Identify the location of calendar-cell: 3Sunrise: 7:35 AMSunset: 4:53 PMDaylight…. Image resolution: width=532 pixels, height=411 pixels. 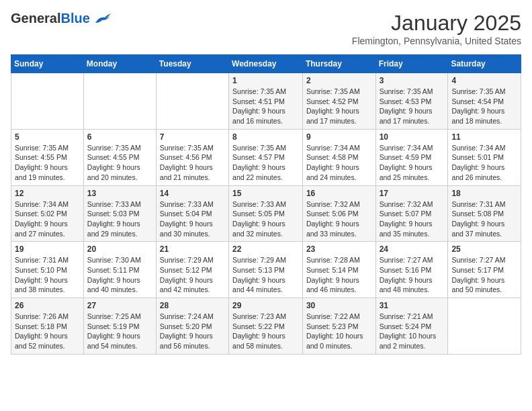
(412, 101).